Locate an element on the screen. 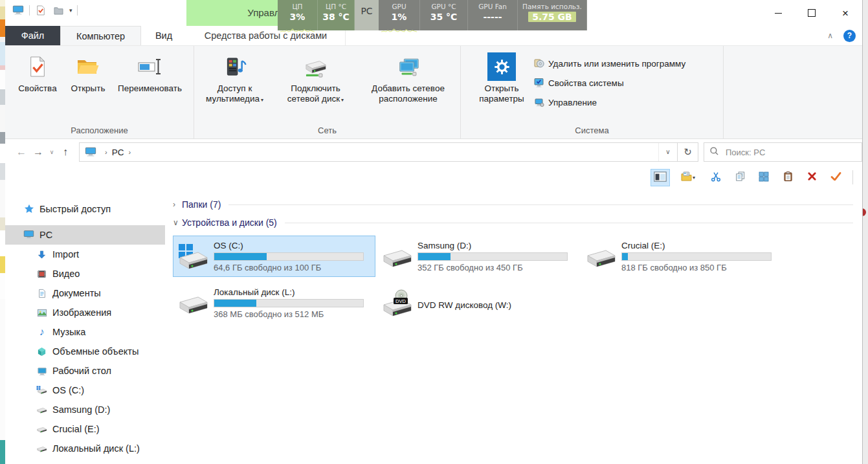  drive-tile: DVDDVD RW дисковод (W:) is located at coordinates (478, 303).